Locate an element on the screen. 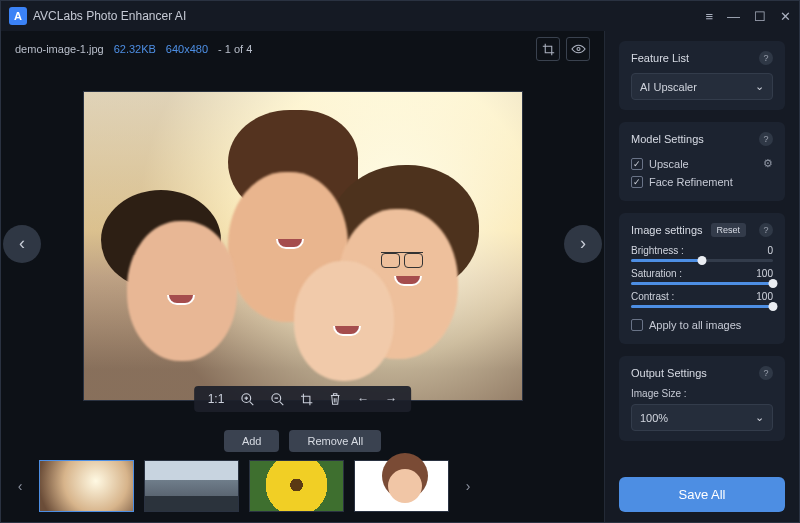 The width and height of the screenshot is (800, 523). face-refinement-checkbox is located at coordinates (637, 182).